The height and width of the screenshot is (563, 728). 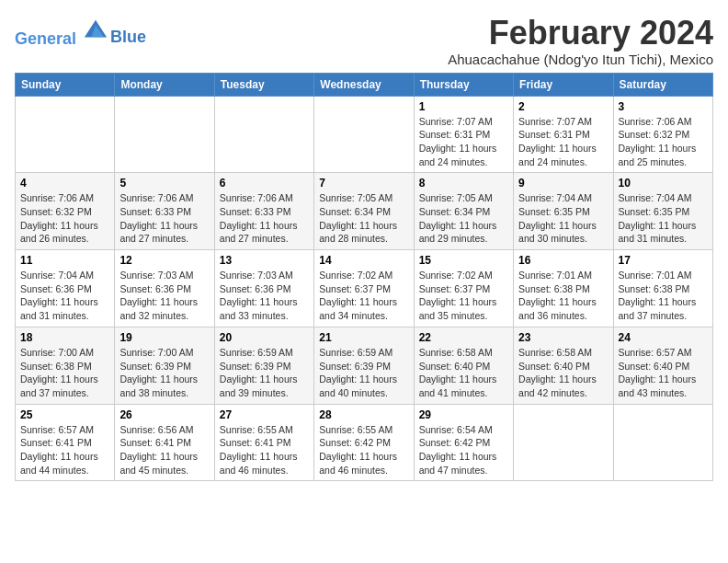 I want to click on header-day: Tuesday, so click(x=264, y=85).